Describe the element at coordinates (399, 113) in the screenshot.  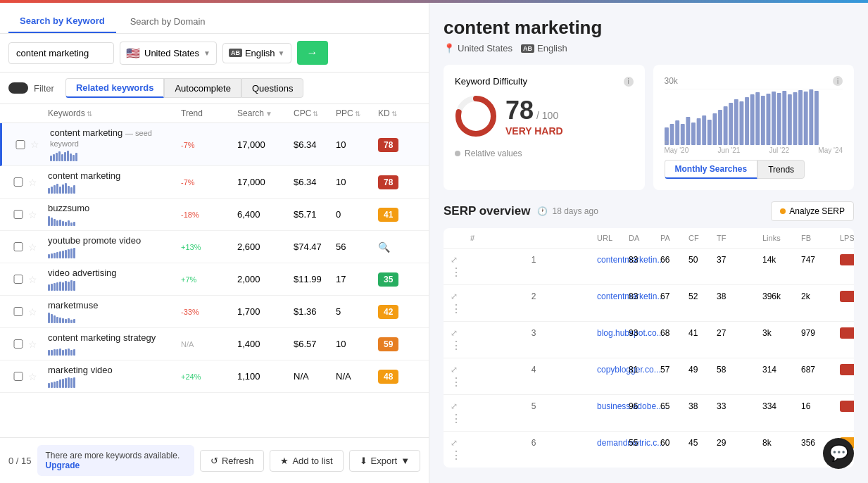
I see `th-kd: KD ⇅` at that location.